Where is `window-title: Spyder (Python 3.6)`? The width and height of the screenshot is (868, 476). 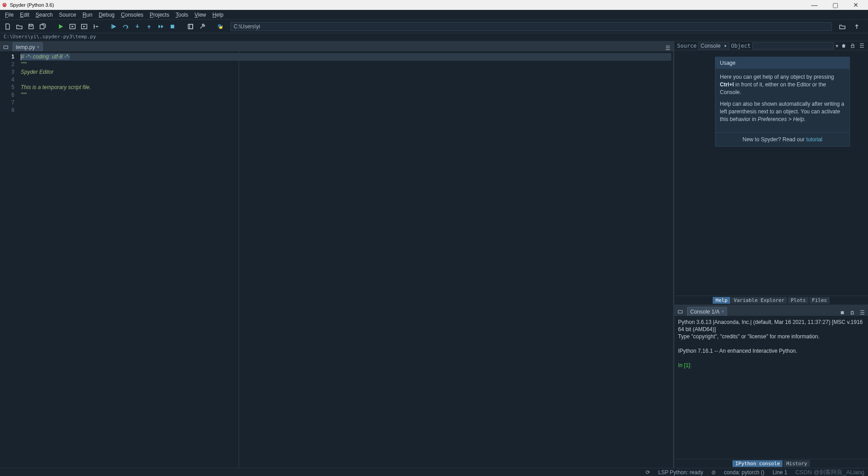
window-title: Spyder (Python 3.6) is located at coordinates (407, 5).